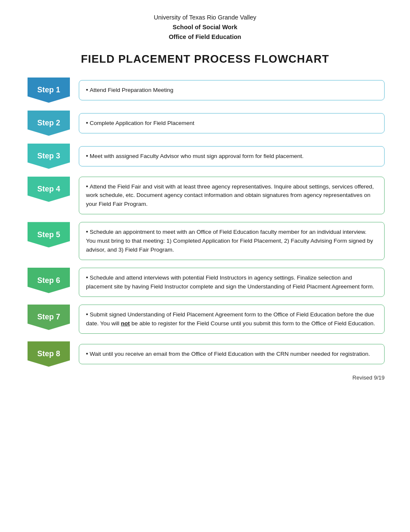  Describe the element at coordinates (205, 18) in the screenshot. I see `header-line1: University of Texas Rio Grande Valley` at that location.